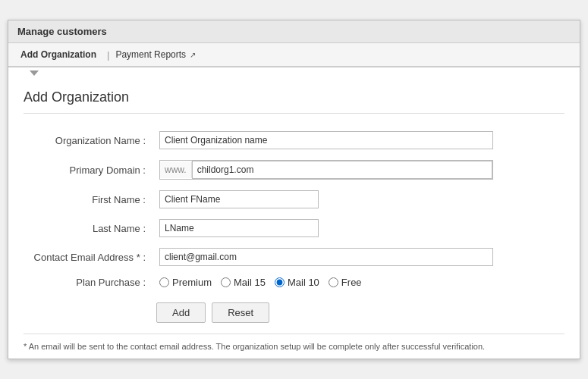 The height and width of the screenshot is (379, 588). Describe the element at coordinates (192, 282) in the screenshot. I see `radio-premium-text: Premium` at that location.